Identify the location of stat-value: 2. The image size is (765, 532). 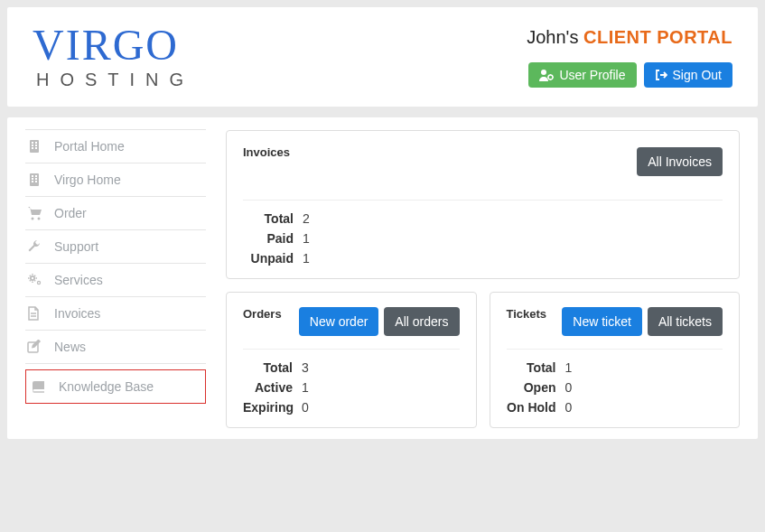
(306, 219).